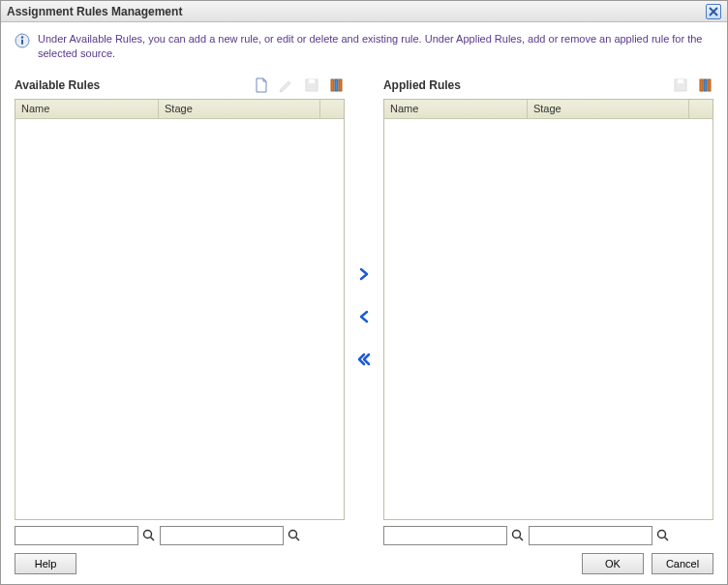  What do you see at coordinates (445, 536) in the screenshot?
I see `applied-name-search-input` at bounding box center [445, 536].